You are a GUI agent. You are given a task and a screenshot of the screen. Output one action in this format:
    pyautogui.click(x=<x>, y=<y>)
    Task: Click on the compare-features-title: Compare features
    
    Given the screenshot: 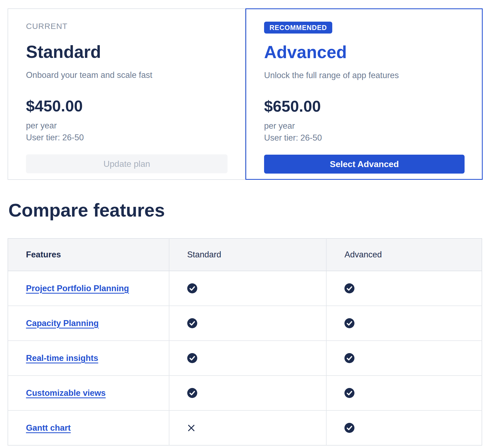 What is the action you would take?
    pyautogui.click(x=246, y=210)
    